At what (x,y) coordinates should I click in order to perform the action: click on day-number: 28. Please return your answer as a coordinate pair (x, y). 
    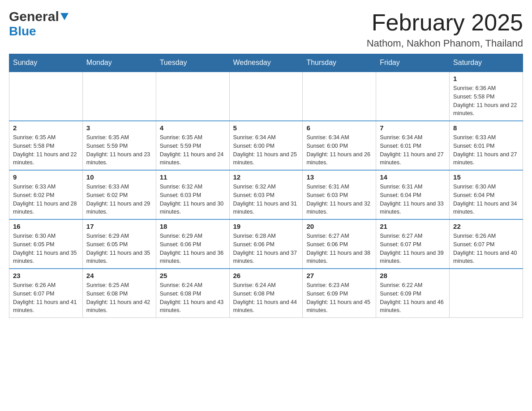
    Looking at the image, I should click on (413, 276).